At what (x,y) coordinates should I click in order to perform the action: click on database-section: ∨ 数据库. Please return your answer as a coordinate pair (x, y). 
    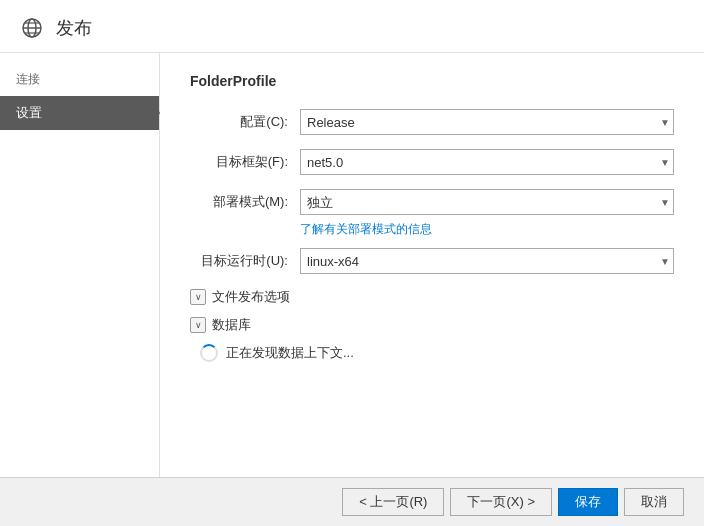
    Looking at the image, I should click on (432, 325).